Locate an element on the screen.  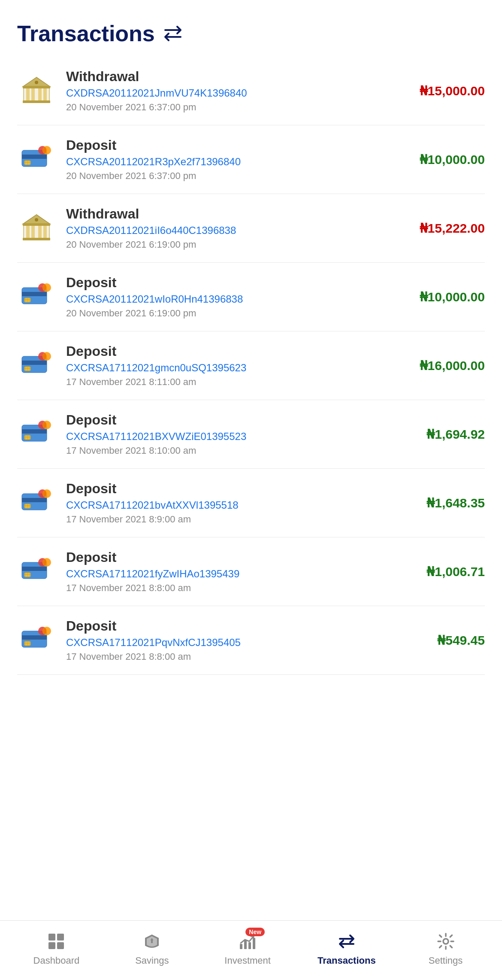
transaction-date: 20 November 2021 6:37:00 pm is located at coordinates (238, 176).